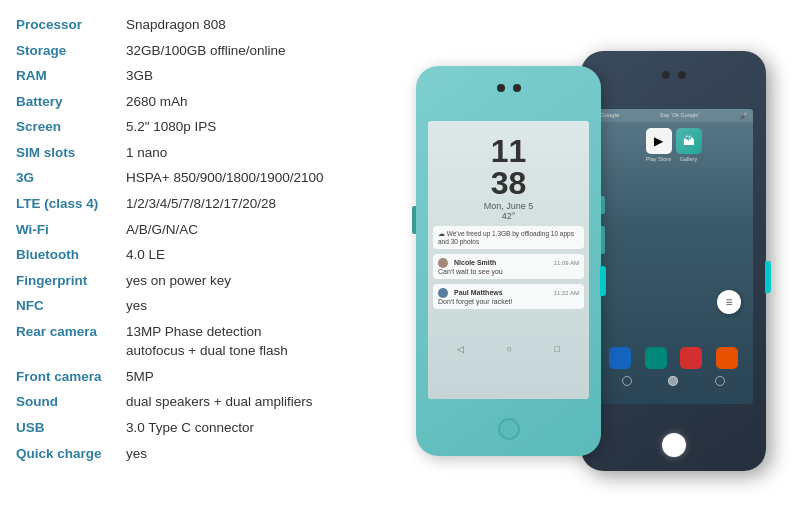 The image size is (812, 521). I want to click on spec-value: 13MP Phase detection autofocus + dual to…, so click(240, 342).